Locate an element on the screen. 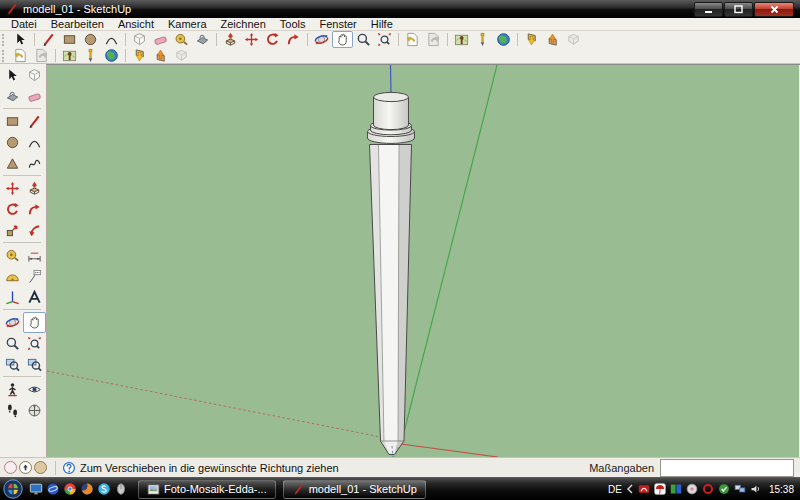 The height and width of the screenshot is (500, 800). sync-tray-icon is located at coordinates (724, 489).